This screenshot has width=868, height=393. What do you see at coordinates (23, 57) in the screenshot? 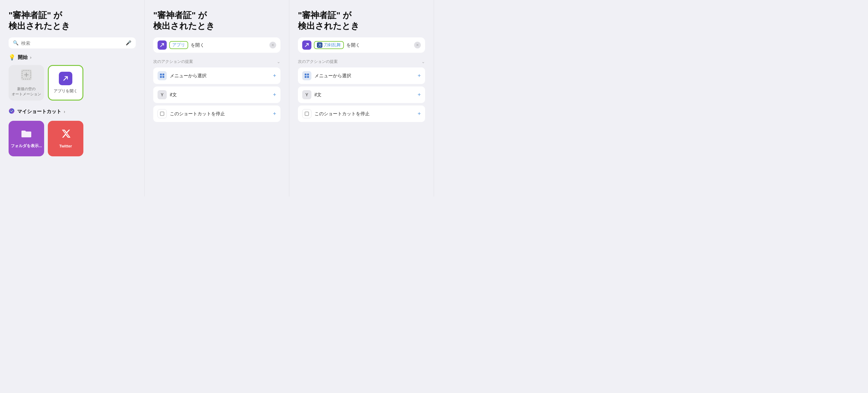
I see `start-label: 開始` at bounding box center [23, 57].